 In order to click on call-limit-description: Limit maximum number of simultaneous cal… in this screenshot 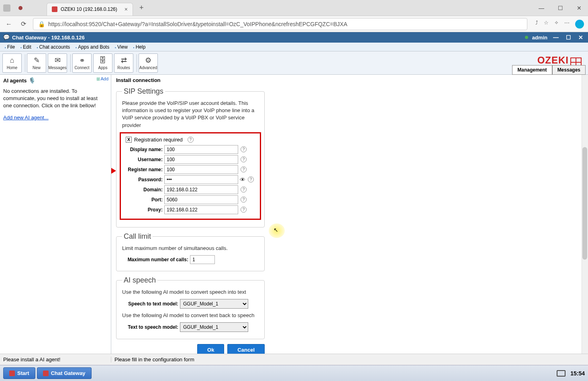, I will do `click(190, 248)`.